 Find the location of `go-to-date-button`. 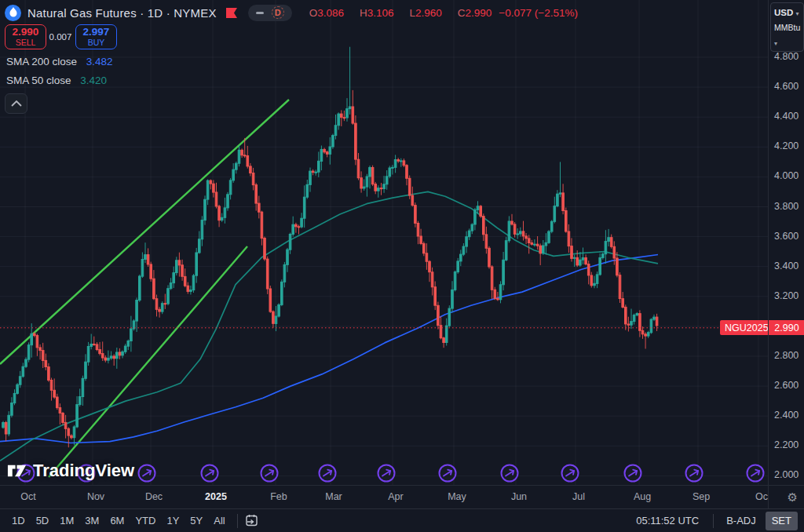

go-to-date-button is located at coordinates (251, 521).